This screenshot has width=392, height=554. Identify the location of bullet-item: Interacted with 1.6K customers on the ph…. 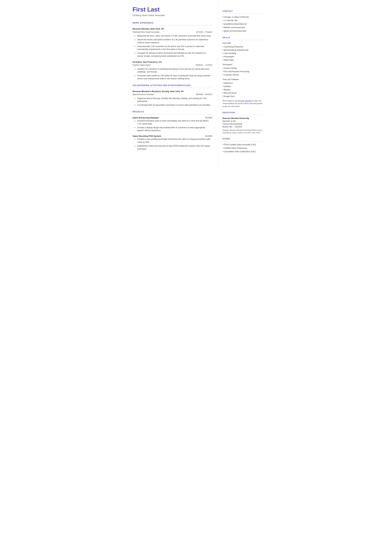
(173, 48).